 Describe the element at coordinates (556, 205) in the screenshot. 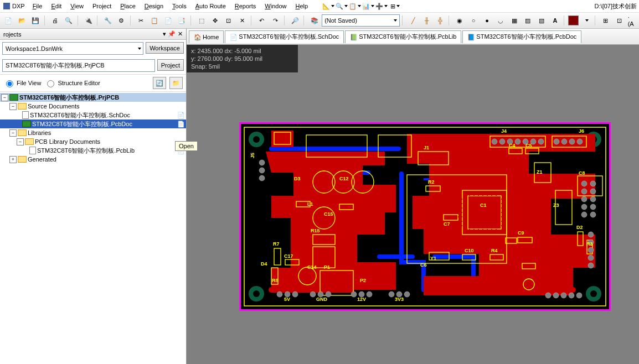

I see `svg-text: Z3` at that location.